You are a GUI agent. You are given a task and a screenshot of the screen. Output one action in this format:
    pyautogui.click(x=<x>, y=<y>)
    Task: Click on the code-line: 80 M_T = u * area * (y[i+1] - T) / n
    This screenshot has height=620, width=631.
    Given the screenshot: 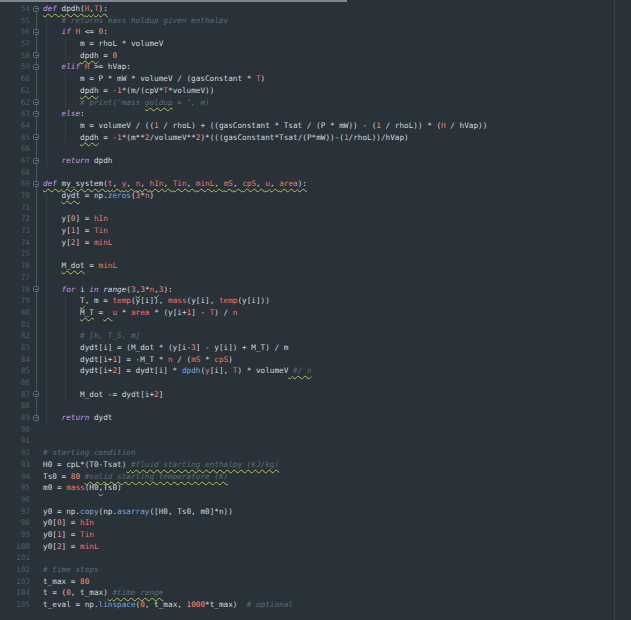 What is the action you would take?
    pyautogui.click(x=316, y=313)
    